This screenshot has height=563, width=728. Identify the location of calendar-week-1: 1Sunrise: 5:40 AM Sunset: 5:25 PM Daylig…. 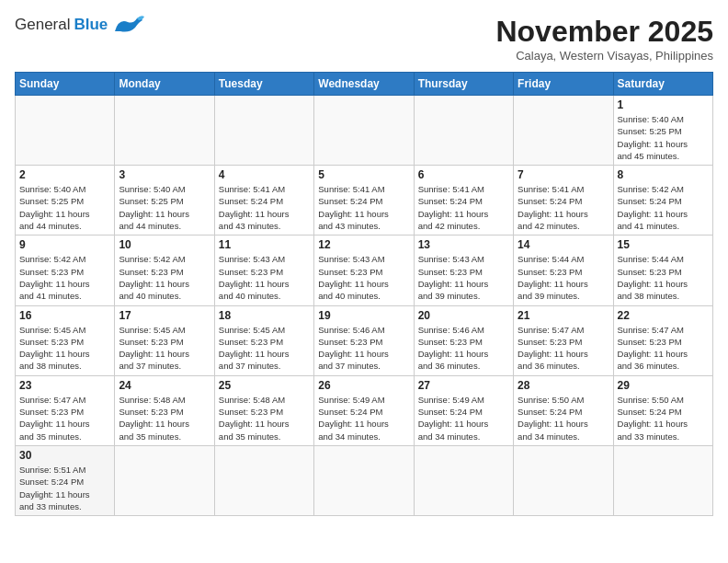
(364, 131).